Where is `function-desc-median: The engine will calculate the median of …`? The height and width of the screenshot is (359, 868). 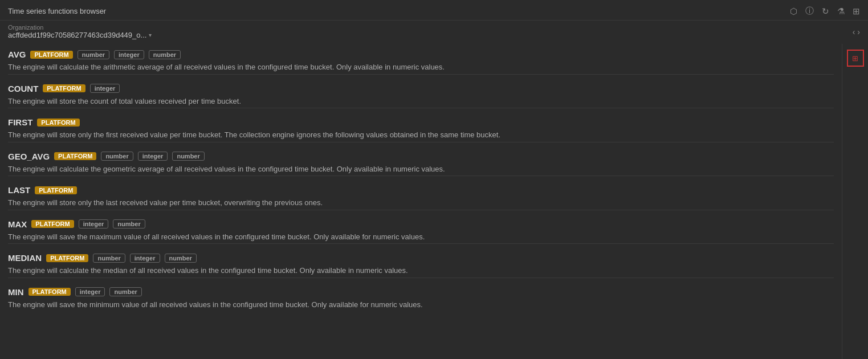
function-desc-median: The engine will calculate the median of … is located at coordinates (421, 271).